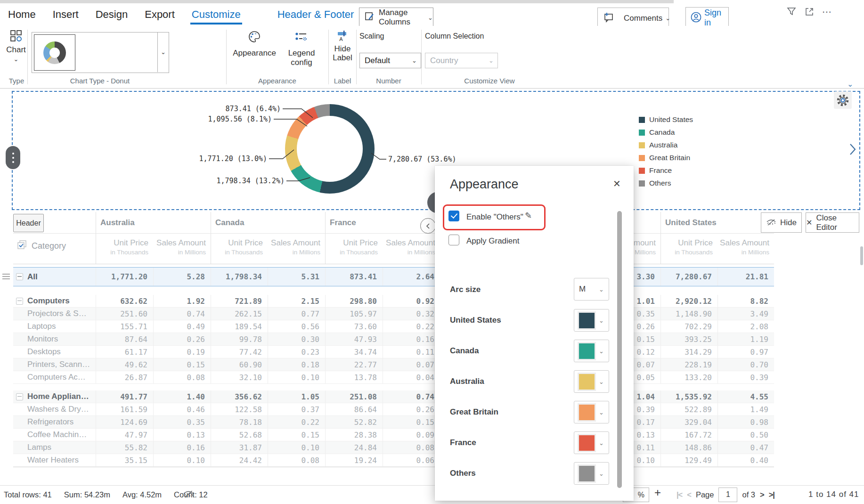 The height and width of the screenshot is (504, 864). Describe the element at coordinates (394, 461) in the screenshot. I see `table-row: Water Heaters35.150.1024.420.0819.240.06…` at that location.